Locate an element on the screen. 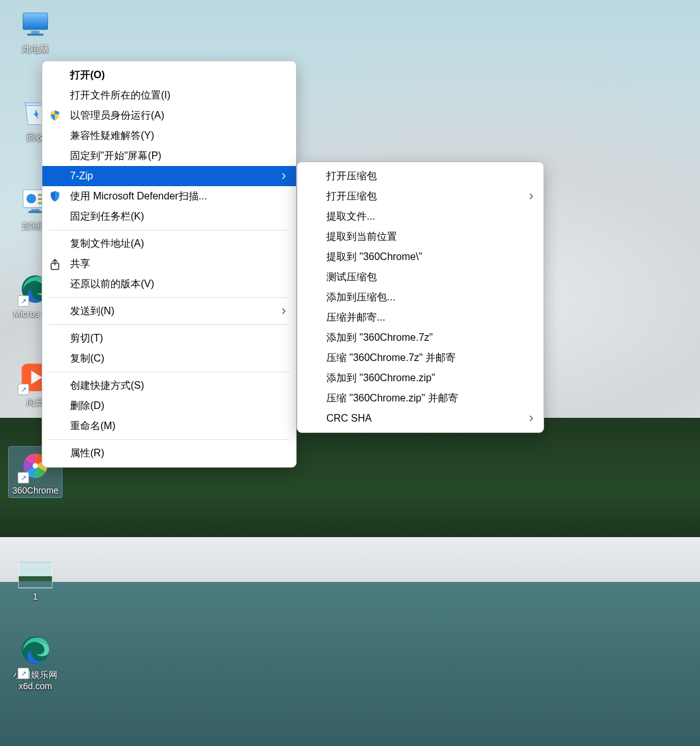  menu-item-label: 打开文件所在的位置(I) is located at coordinates (120, 95).